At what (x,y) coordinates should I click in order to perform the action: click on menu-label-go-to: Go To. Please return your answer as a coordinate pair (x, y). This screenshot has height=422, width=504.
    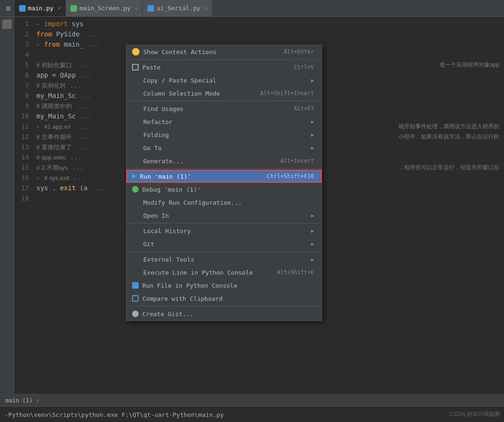
    Looking at the image, I should click on (152, 148).